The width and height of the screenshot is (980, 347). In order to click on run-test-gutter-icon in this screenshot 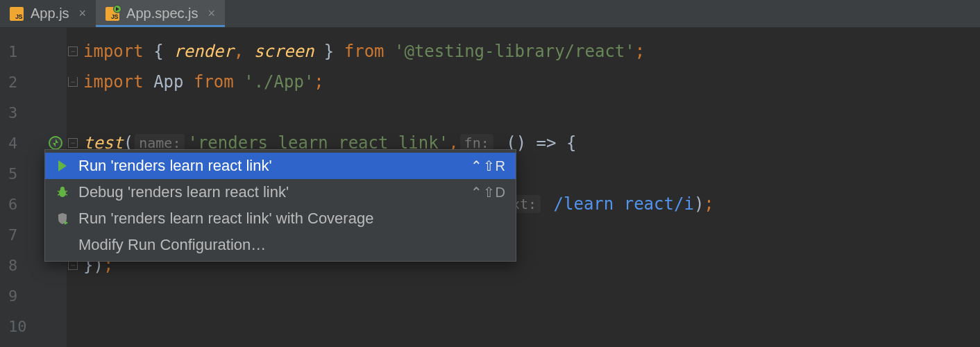, I will do `click(56, 143)`.